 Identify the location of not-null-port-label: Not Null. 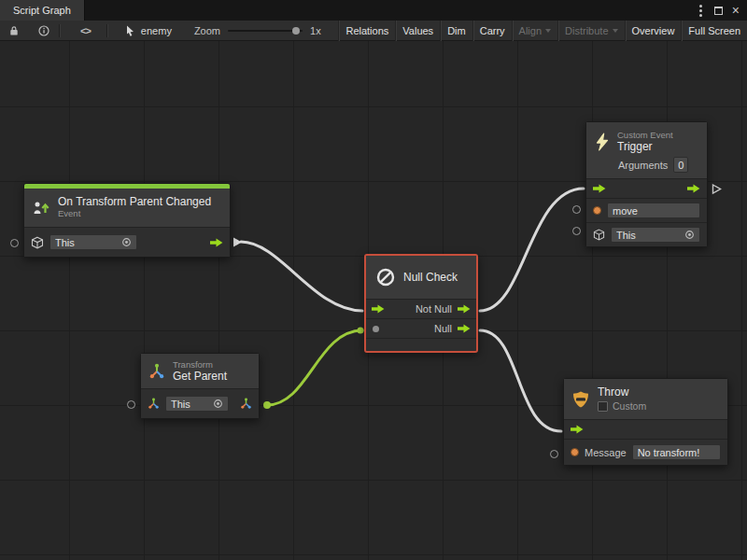
(433, 309).